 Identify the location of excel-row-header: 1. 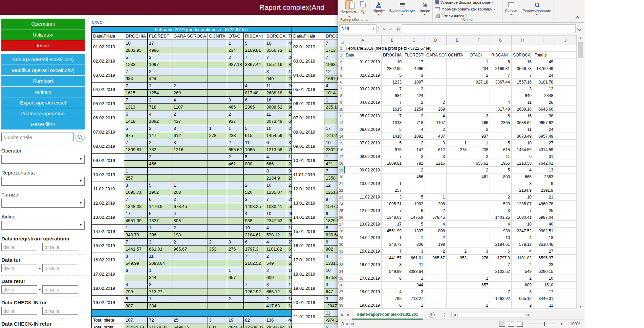
(341, 48).